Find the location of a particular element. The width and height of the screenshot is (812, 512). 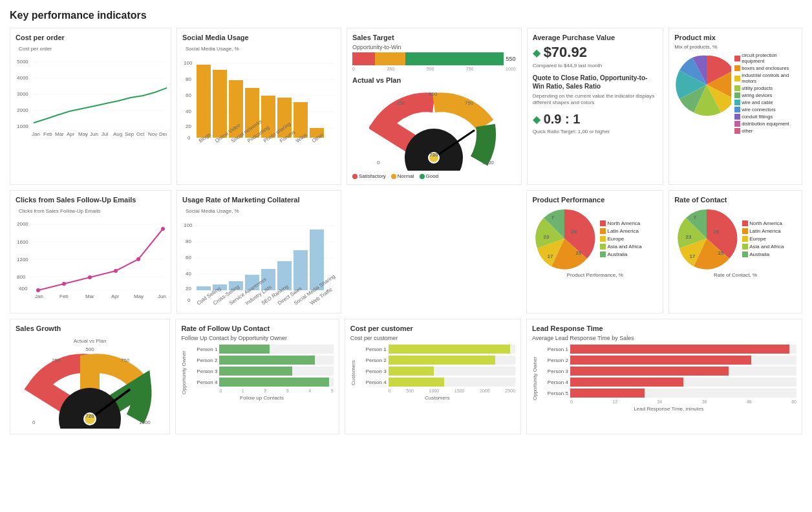

svg-text: 500 is located at coordinates (433, 94).